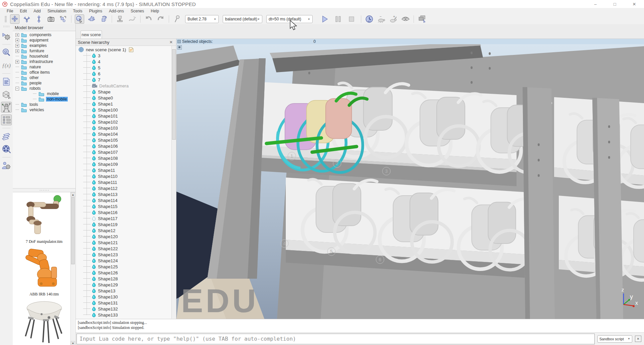 The height and width of the screenshot is (345, 644). I want to click on model-tree-item-components: +components, so click(44, 35).